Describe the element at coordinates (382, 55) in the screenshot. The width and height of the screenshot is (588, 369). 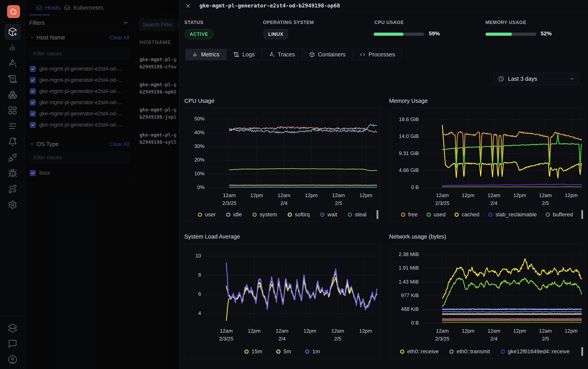
I see `drawer-tab-label: Processes` at that location.